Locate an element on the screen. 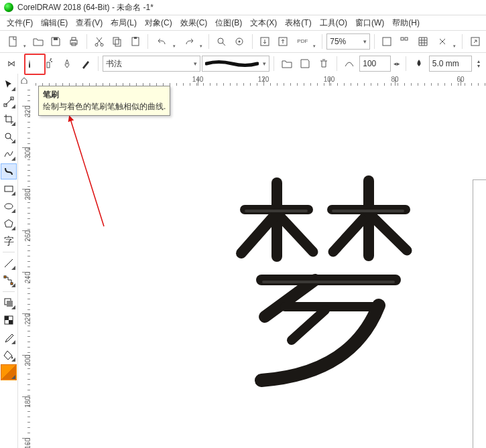 The width and height of the screenshot is (486, 448). brush-category-combo: 书法▾ is located at coordinates (151, 64).